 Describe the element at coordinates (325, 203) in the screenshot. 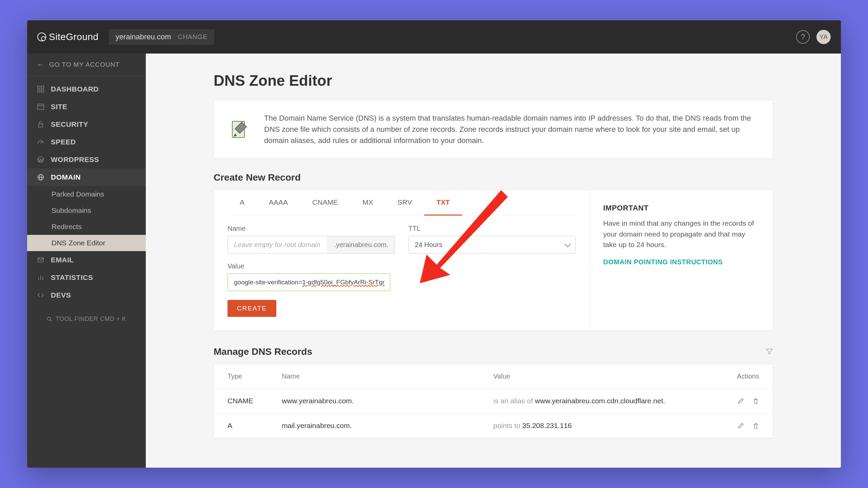

I see `tab-cname: CNAME` at that location.